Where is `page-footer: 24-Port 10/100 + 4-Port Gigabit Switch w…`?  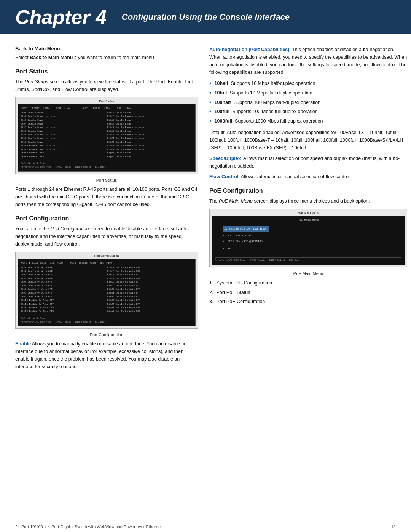 page-footer: 24-Port 10/100 + 4-Port Gigabit Switch w… is located at coordinates (206, 526).